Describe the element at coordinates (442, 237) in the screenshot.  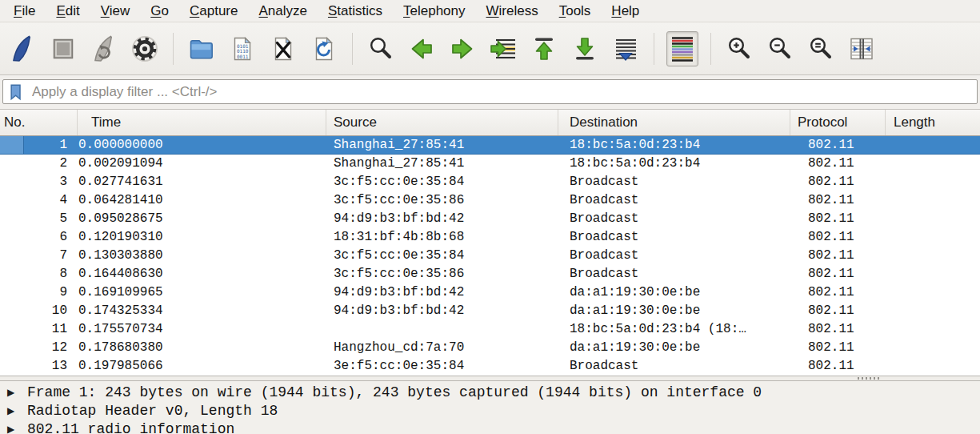
I see `cell-source: 18:31:bf:4b:8b:68` at that location.